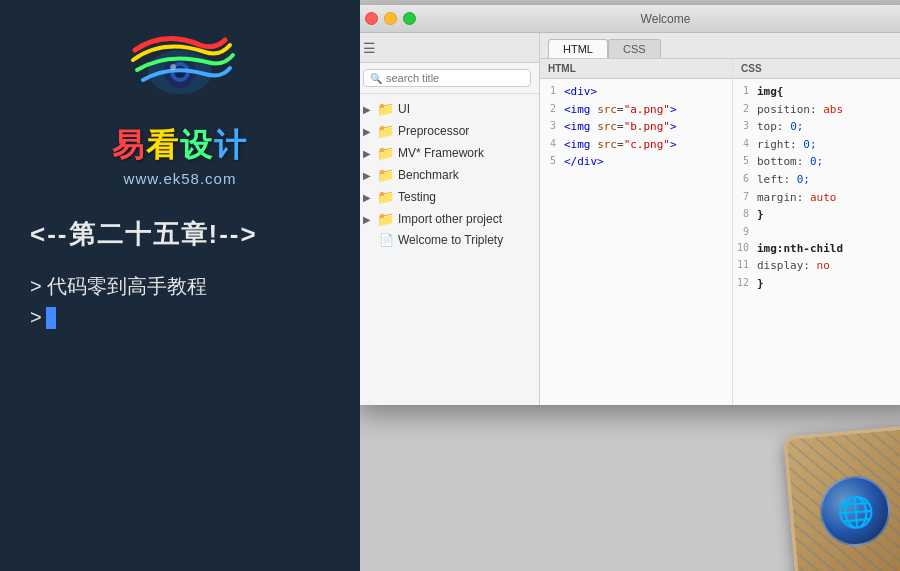  Describe the element at coordinates (180, 70) in the screenshot. I see `logo-graphic` at that location.